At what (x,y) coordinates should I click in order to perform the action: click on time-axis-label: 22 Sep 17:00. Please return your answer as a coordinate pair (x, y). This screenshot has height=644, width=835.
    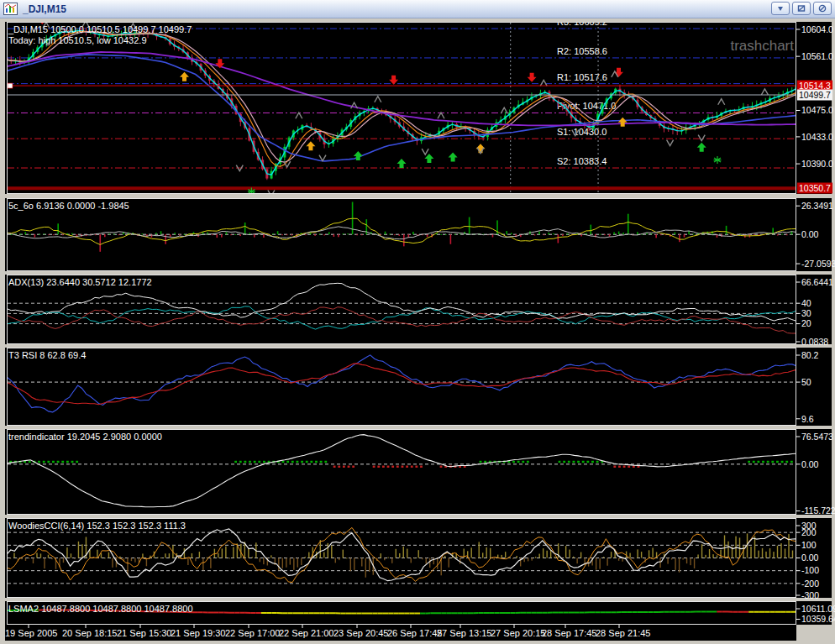
    Looking at the image, I should click on (252, 633).